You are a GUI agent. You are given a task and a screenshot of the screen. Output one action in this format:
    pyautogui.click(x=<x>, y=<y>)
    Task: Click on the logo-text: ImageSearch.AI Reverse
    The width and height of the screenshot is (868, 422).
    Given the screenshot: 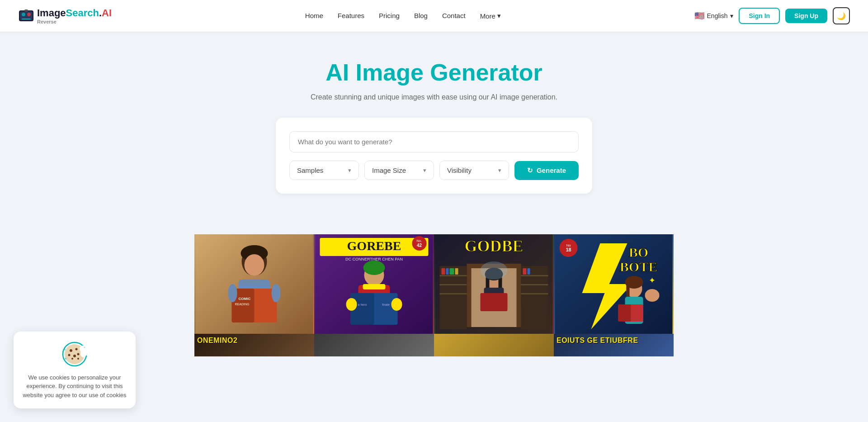 What is the action you would take?
    pyautogui.click(x=74, y=16)
    